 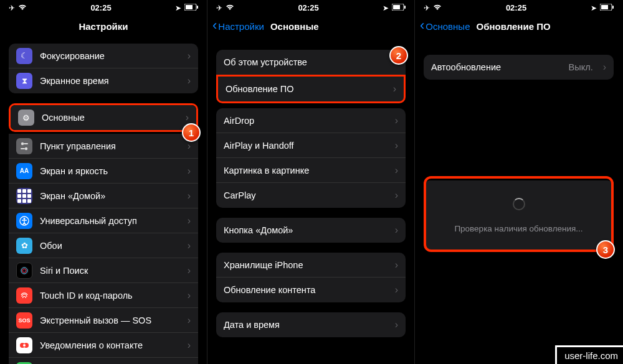 I want to click on row-sos: SOS Экстренный вызов — SOS ›, so click(x=103, y=320).